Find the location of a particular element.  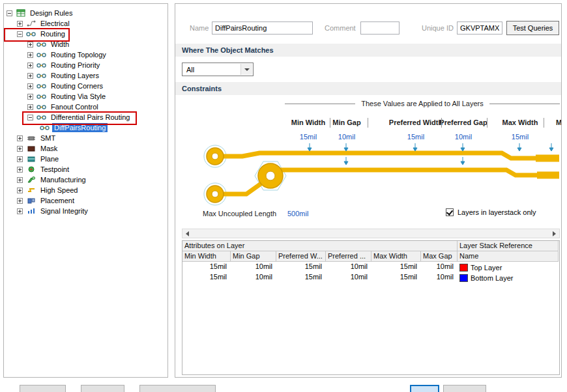

tree-item-electrical: Electrical is located at coordinates (86, 23).